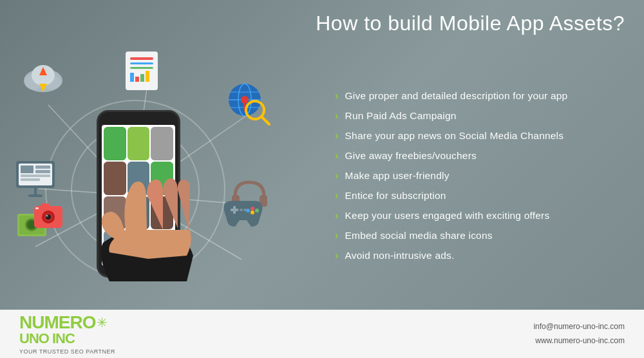 The height and width of the screenshot is (358, 644). I want to click on list-item: ›Embed social media share icons, so click(480, 236).